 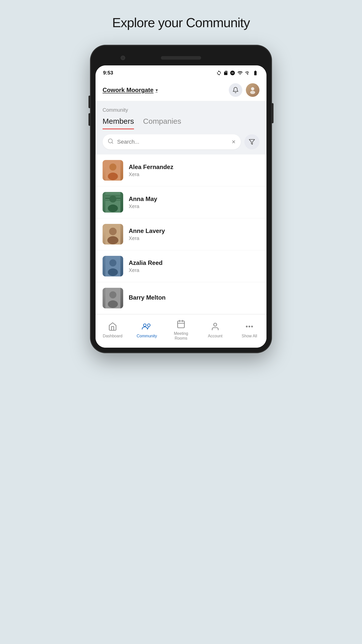 I want to click on member-name: Anna May, so click(x=194, y=199).